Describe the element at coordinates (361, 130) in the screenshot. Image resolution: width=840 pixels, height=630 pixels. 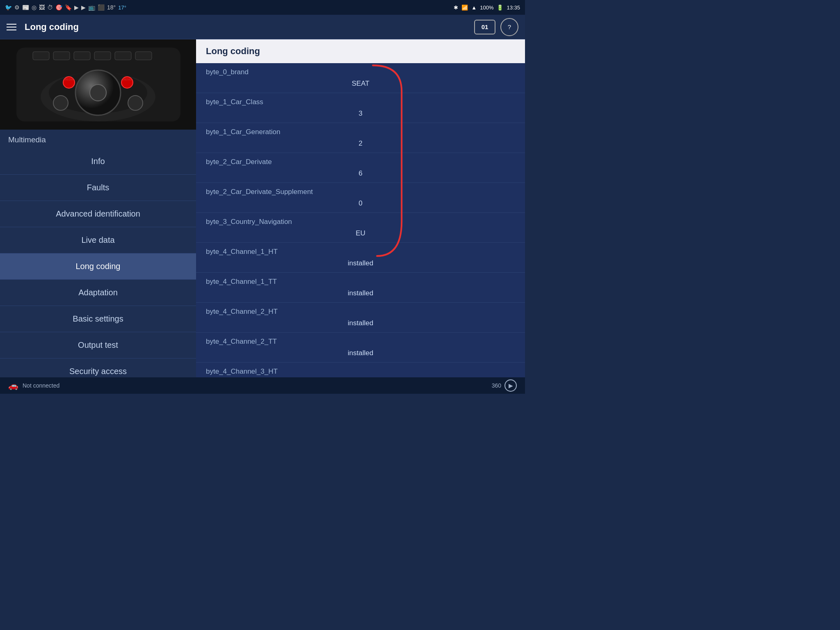
I see `row-label: byte_1_Car_Generation` at that location.